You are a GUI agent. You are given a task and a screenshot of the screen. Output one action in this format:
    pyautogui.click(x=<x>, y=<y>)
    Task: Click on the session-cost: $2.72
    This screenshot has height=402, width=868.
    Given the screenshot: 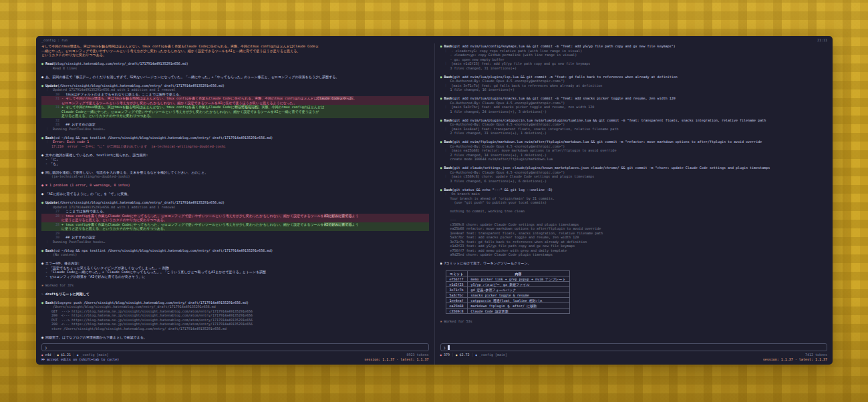 What is the action you would take?
    pyautogui.click(x=464, y=355)
    